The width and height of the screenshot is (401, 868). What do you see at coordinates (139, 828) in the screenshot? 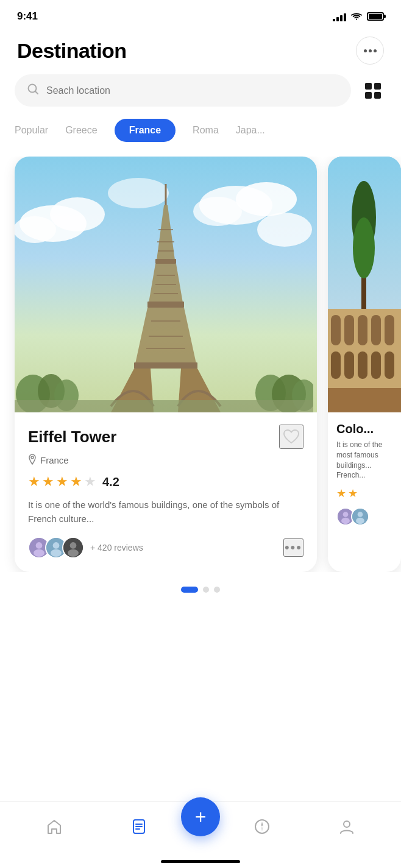
I see `documents-icon` at bounding box center [139, 828].